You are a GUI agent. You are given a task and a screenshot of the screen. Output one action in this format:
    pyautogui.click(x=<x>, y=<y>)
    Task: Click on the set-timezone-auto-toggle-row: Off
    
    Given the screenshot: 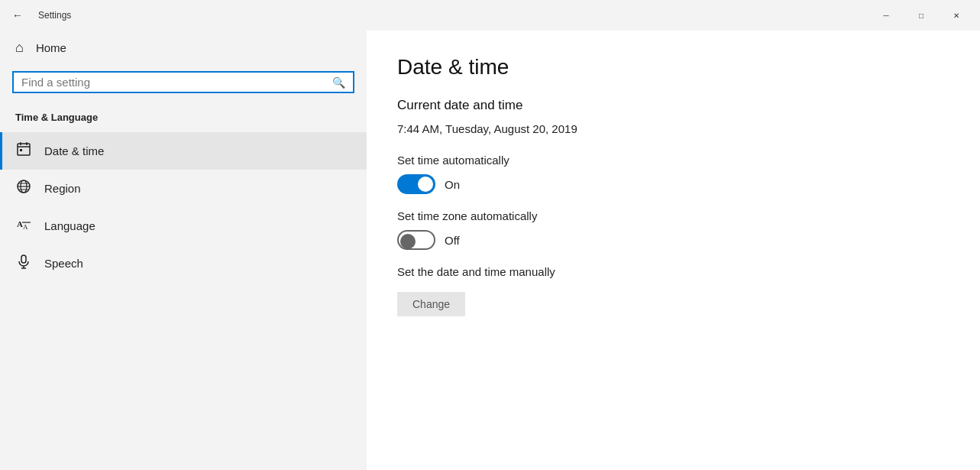 What is the action you would take?
    pyautogui.click(x=674, y=240)
    